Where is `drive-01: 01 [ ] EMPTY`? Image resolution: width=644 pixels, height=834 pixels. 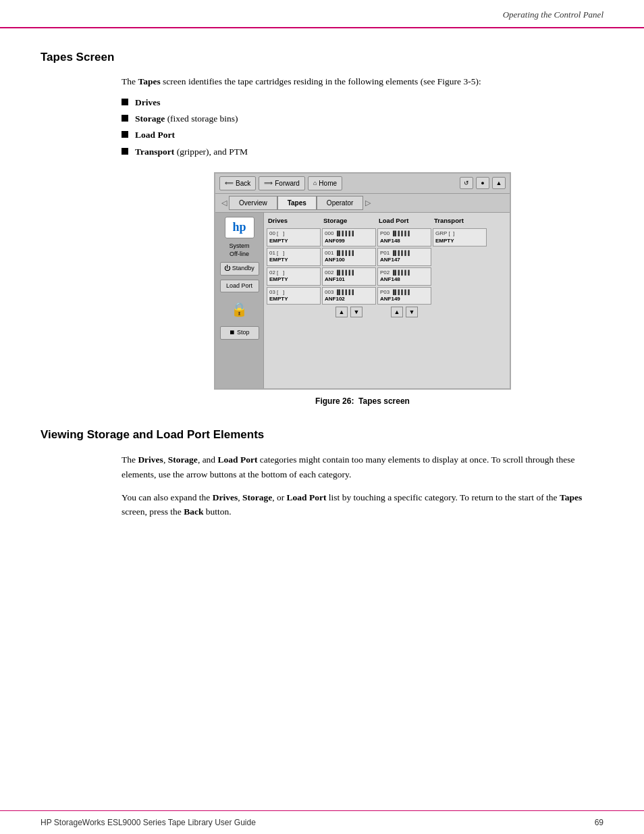
drive-01: 01 [ ] EMPTY is located at coordinates (294, 257).